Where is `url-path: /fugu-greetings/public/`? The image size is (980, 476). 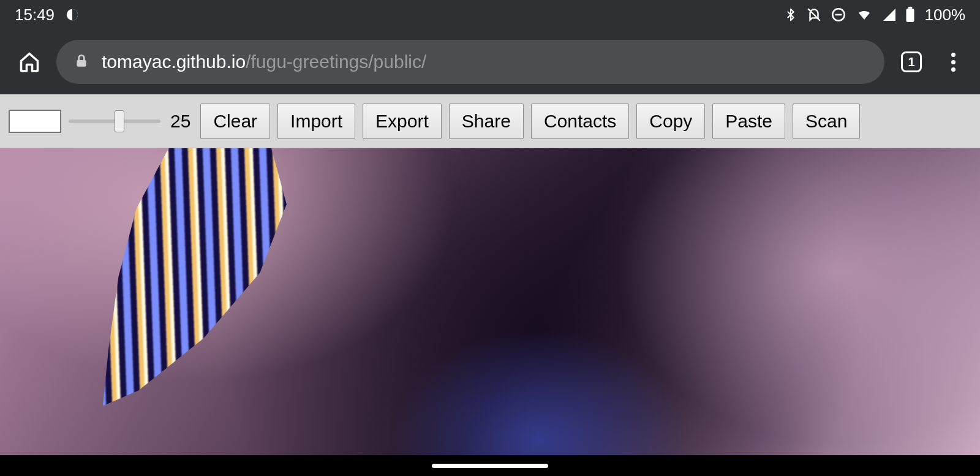
url-path: /fugu-greetings/public/ is located at coordinates (336, 61).